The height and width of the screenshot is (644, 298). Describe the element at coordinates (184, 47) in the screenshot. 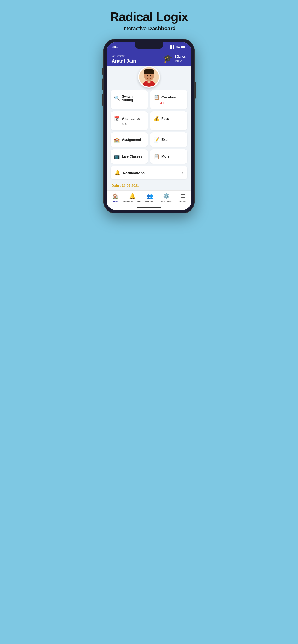

I see `battery-icon` at that location.